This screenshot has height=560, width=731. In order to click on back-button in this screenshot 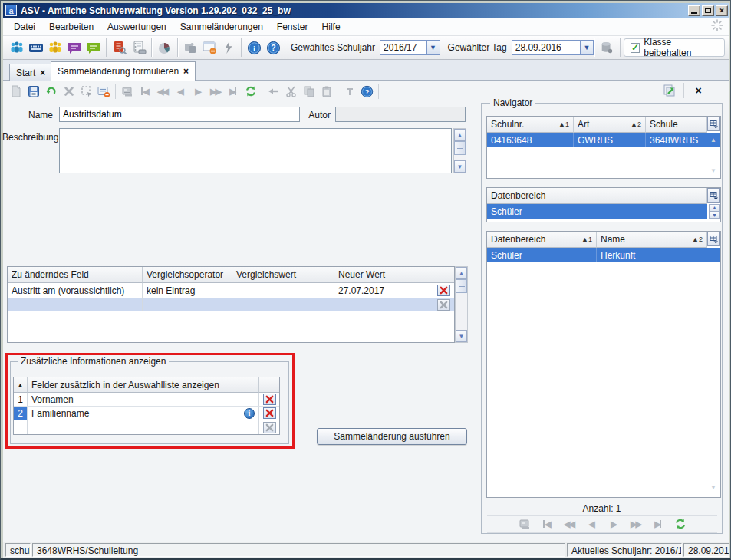, I will do `click(273, 91)`.